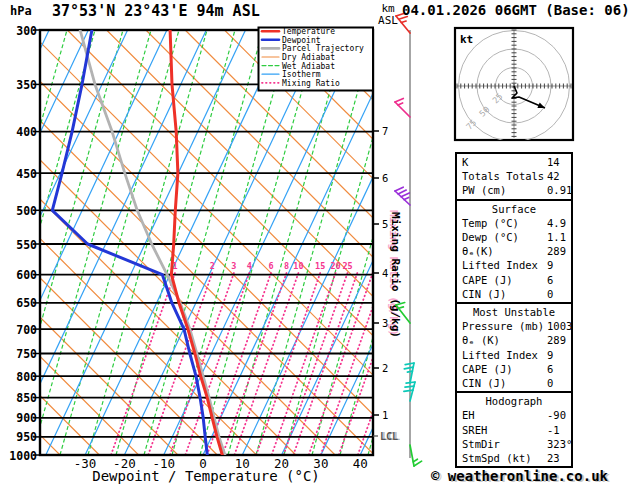 This screenshot has width=629, height=486. I want to click on mixing-ratio-label: 20, so click(335, 266).